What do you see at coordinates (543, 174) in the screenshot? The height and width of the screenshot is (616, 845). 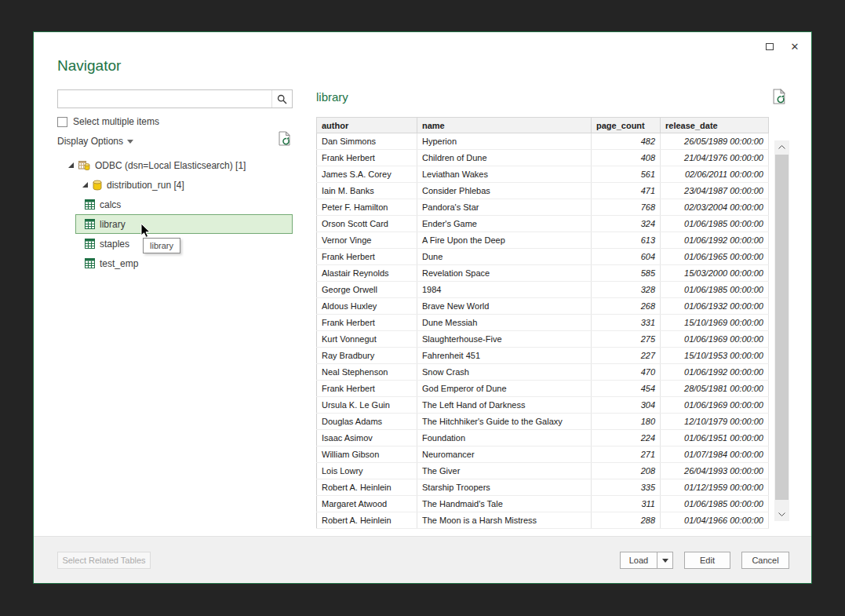 I see `table-row: James S.A. CoreyLeviathan Wakes56102/06/…` at bounding box center [543, 174].